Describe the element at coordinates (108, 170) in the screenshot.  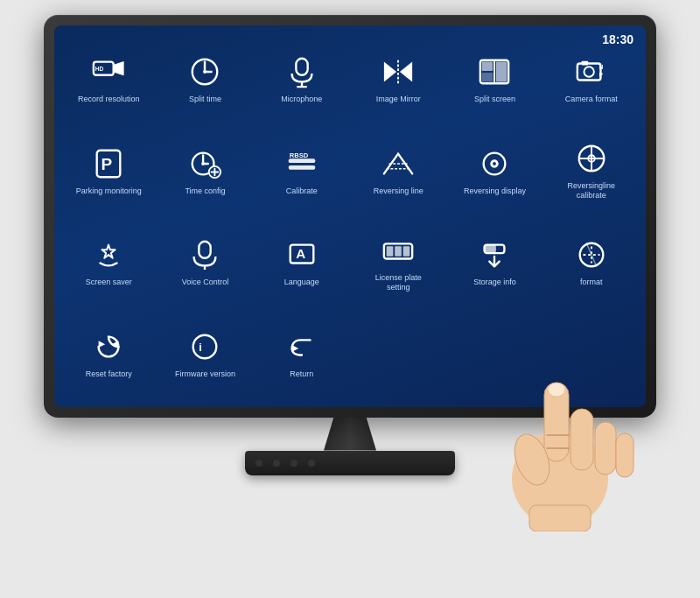
I see `menu-item-parking-monitoring: PParking monitoring` at that location.